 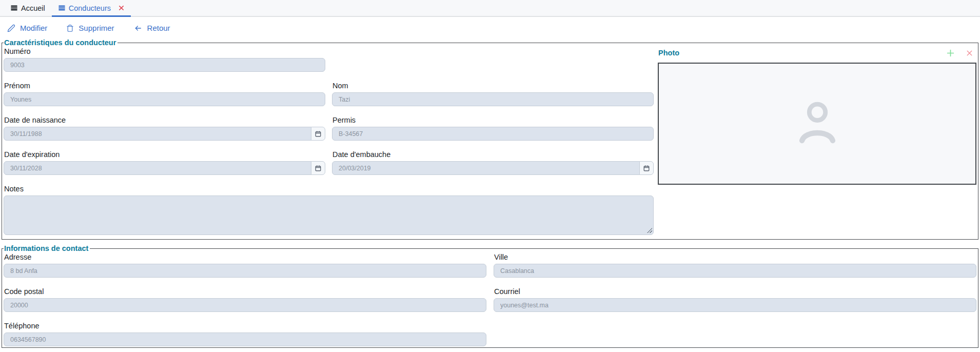 I want to click on telephone-label: Téléphone, so click(x=245, y=326).